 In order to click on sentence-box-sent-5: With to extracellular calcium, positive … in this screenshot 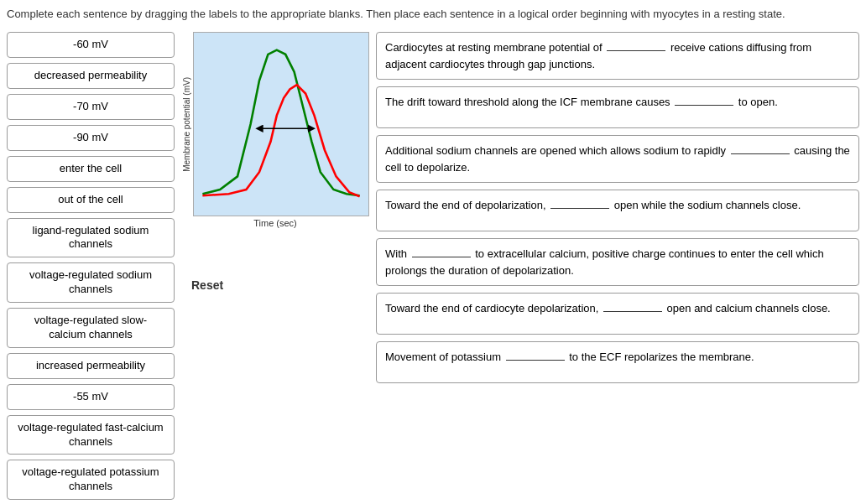, I will do `click(618, 262)`.